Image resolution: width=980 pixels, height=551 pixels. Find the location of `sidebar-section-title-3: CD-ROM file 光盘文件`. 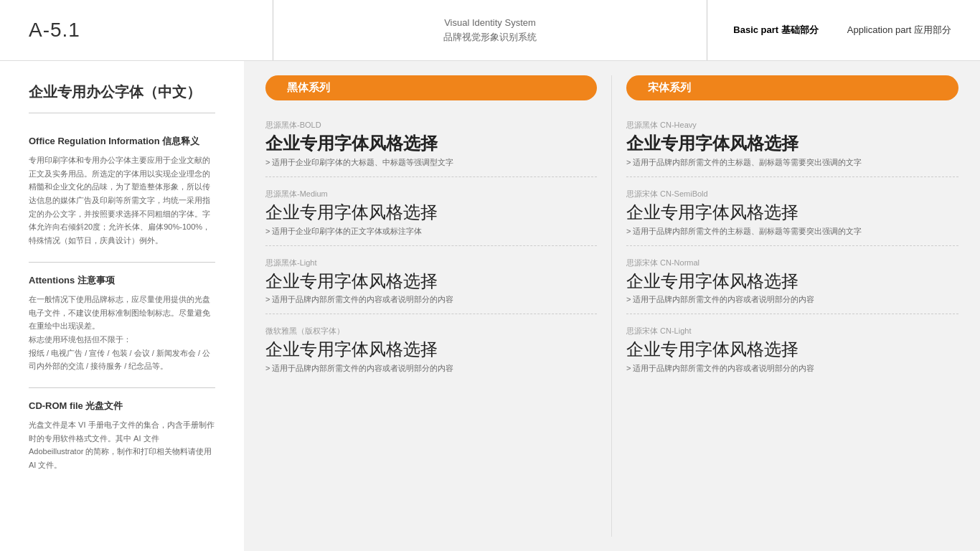

sidebar-section-title-3: CD-ROM file 光盘文件 is located at coordinates (122, 406).